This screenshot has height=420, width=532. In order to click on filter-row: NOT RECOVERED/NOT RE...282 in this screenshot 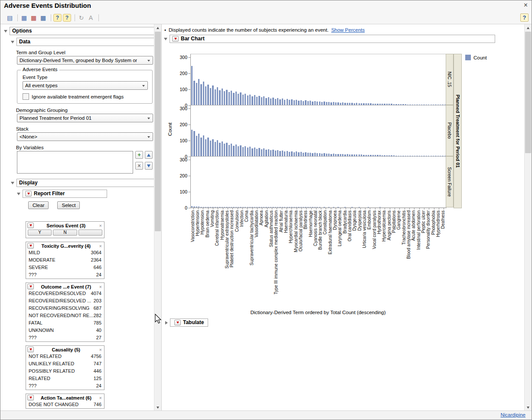, I will do `click(65, 316)`.